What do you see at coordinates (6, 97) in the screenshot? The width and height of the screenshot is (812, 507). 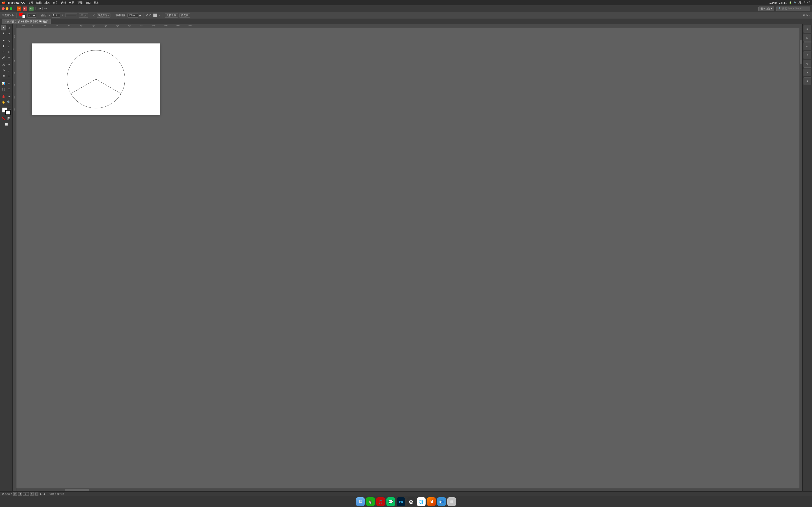 I see `eyedropper-tools: 🩸 ∞` at bounding box center [6, 97].